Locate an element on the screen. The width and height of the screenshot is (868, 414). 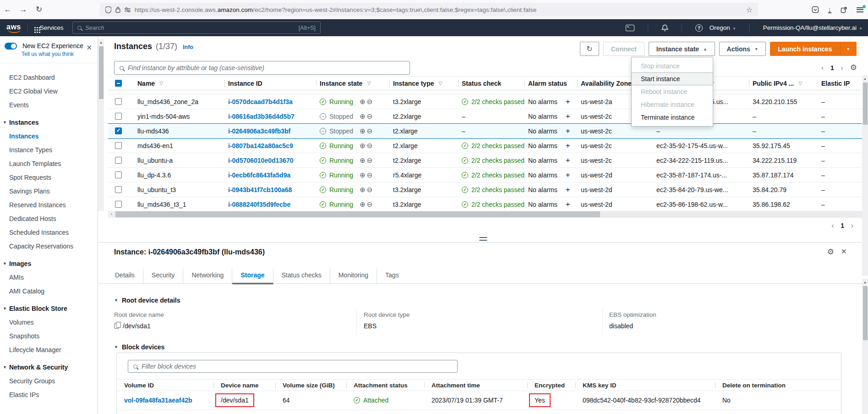
column-header-name: Name▽ is located at coordinates (179, 83).